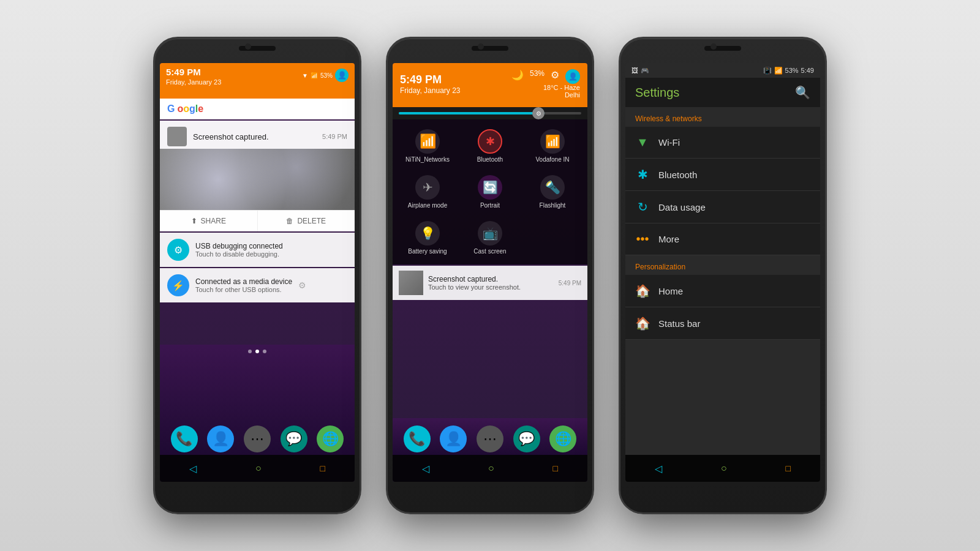 This screenshot has height=551, width=980. What do you see at coordinates (294, 439) in the screenshot?
I see `messages-app-icon: 💬` at bounding box center [294, 439].